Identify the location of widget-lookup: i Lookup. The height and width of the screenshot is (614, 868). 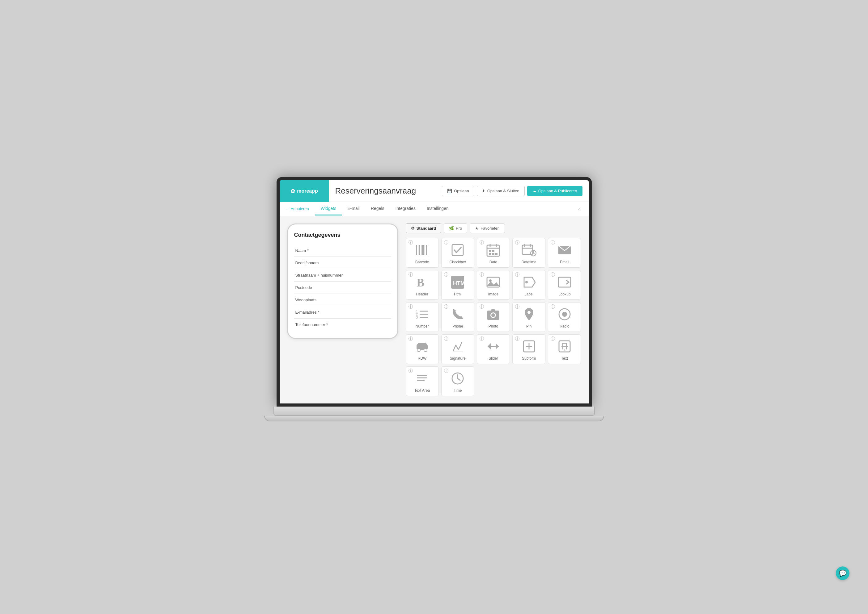
(565, 285).